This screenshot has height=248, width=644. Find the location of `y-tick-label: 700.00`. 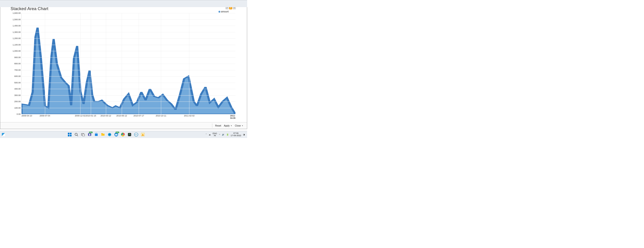

y-tick-label: 700.00 is located at coordinates (18, 70).